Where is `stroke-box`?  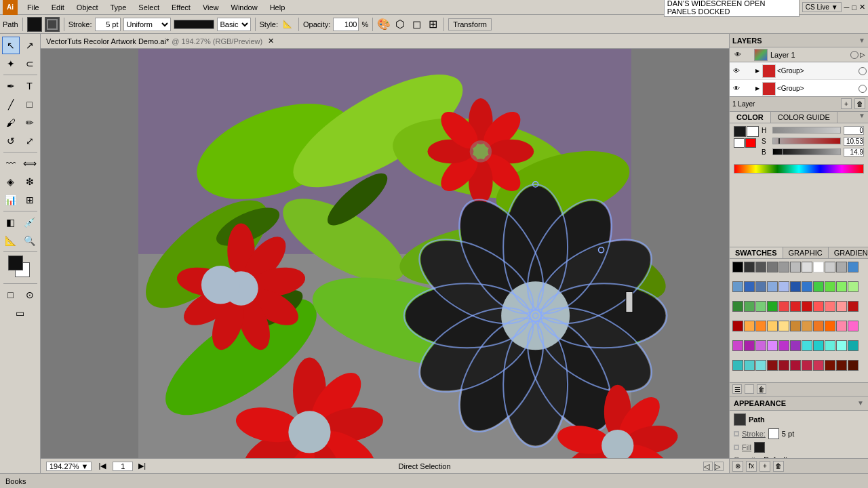 stroke-box is located at coordinates (739, 143).